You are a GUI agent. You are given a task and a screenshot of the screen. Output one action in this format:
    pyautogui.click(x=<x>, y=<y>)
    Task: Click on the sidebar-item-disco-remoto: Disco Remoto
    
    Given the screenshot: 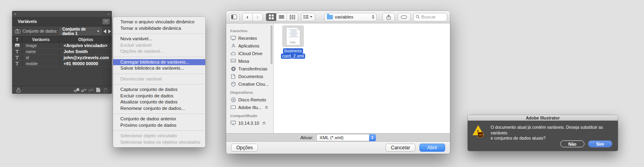 What is the action you would take?
    pyautogui.click(x=252, y=100)
    